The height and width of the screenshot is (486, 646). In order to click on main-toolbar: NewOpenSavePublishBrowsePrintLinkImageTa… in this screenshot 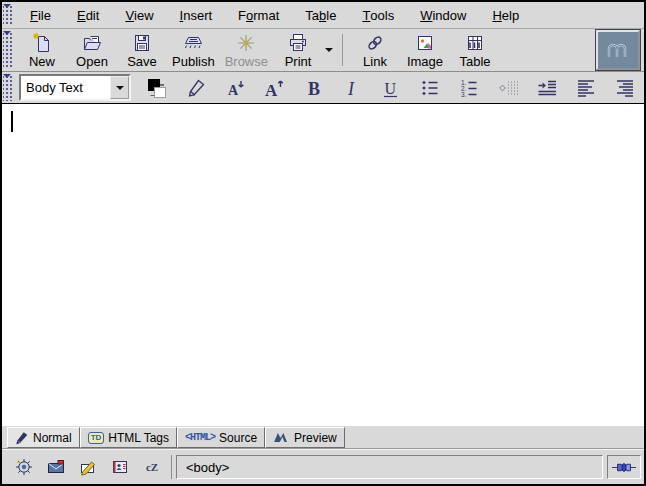, I will do `click(323, 50)`.